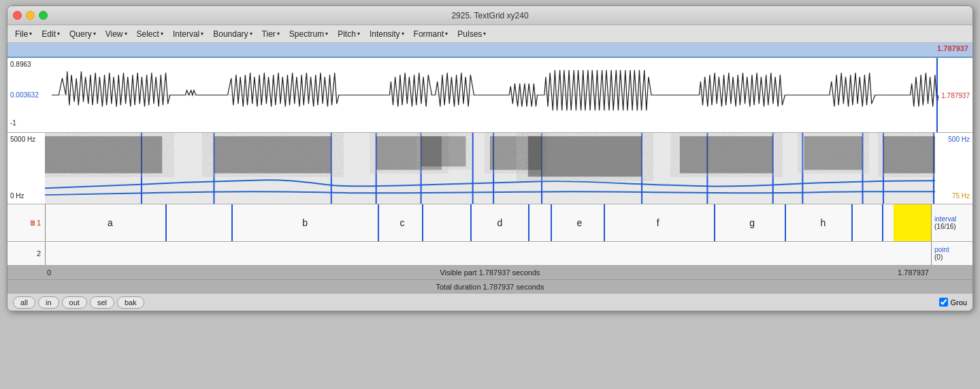 This screenshot has width=980, height=389. What do you see at coordinates (188, 34) in the screenshot?
I see `menu-interval: Interval▾` at bounding box center [188, 34].